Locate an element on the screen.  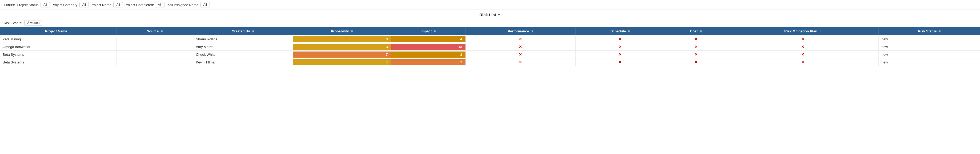
risk-status-values-badge: 2 Values is located at coordinates (33, 23).